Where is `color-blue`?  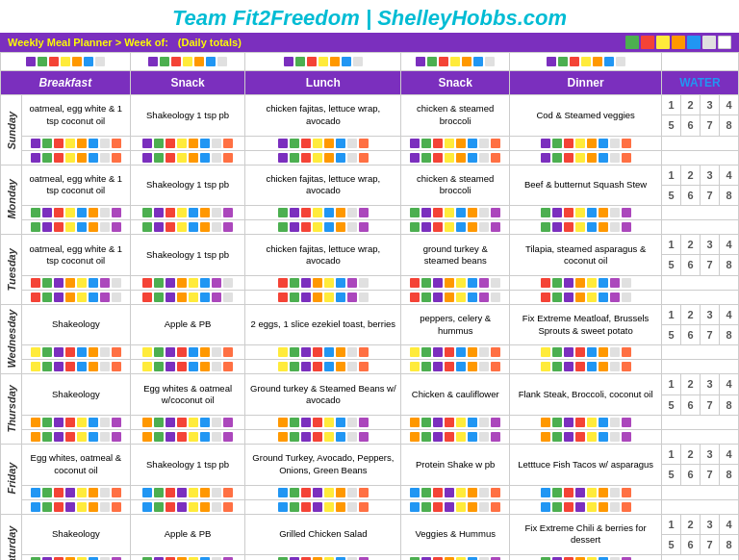 color-blue is located at coordinates (694, 42).